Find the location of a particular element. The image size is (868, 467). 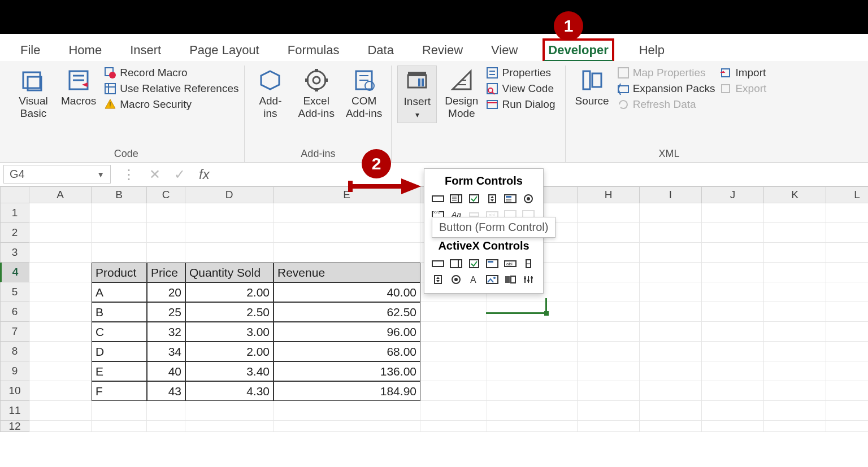

ax-button-icon is located at coordinates (438, 264).